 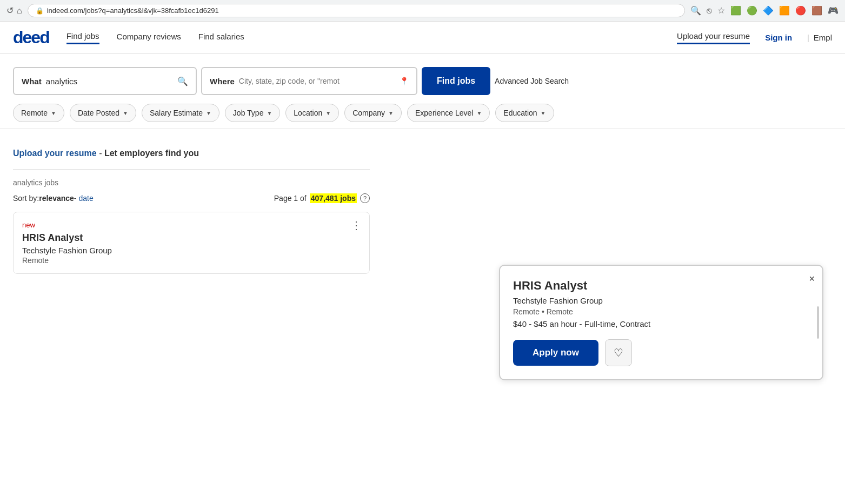 I want to click on filter-job-type: Job Type ▼, so click(x=252, y=113).